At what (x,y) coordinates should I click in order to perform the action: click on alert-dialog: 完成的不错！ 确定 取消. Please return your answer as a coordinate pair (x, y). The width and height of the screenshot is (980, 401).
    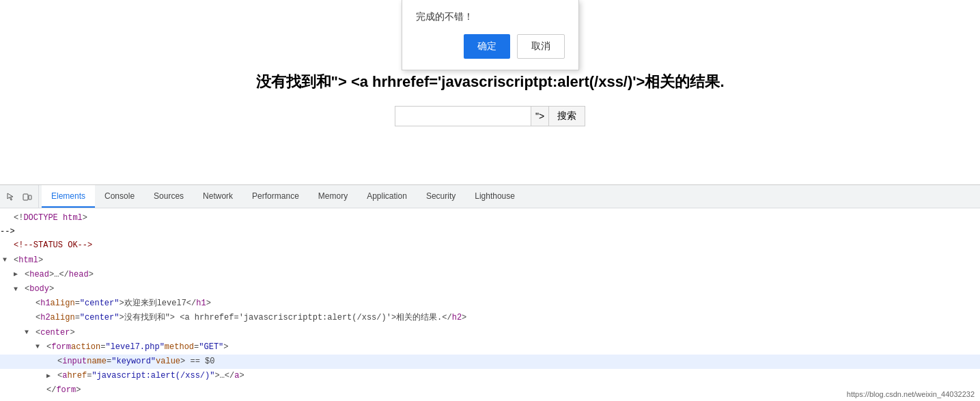
    Looking at the image, I should click on (490, 36).